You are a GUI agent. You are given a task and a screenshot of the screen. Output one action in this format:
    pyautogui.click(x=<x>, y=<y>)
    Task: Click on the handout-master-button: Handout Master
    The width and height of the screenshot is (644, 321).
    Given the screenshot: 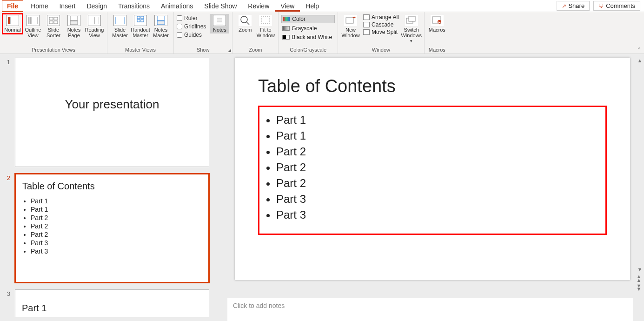 What is the action you would take?
    pyautogui.click(x=140, y=27)
    